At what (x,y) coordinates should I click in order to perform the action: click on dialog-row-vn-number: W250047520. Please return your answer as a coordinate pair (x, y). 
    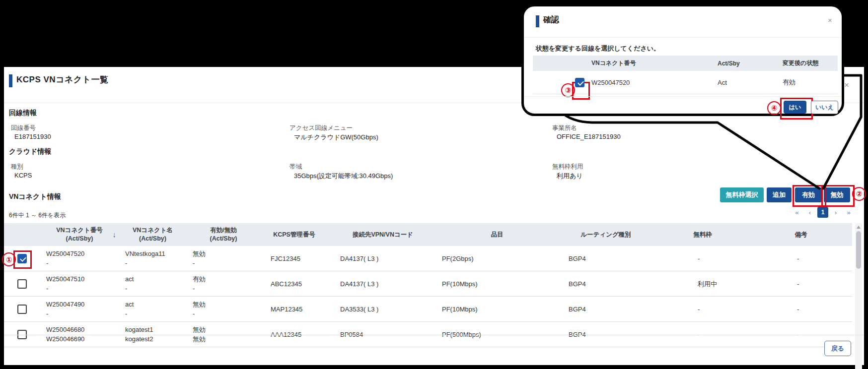
    Looking at the image, I should click on (653, 82).